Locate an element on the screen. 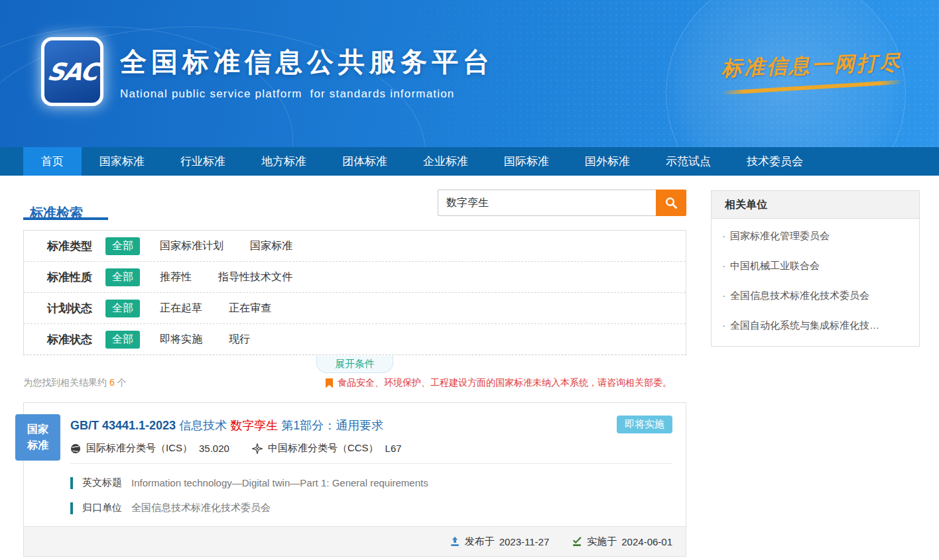 Image resolution: width=939 pixels, height=560 pixels. ccs-group: 中国标准分类号（CCS） L67 is located at coordinates (327, 448).